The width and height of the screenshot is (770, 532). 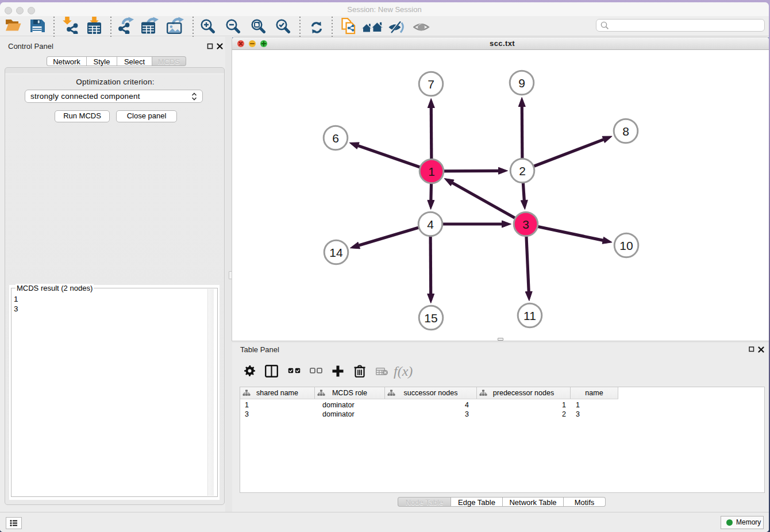 What do you see at coordinates (626, 131) in the screenshot?
I see `svg-text: 8` at bounding box center [626, 131].